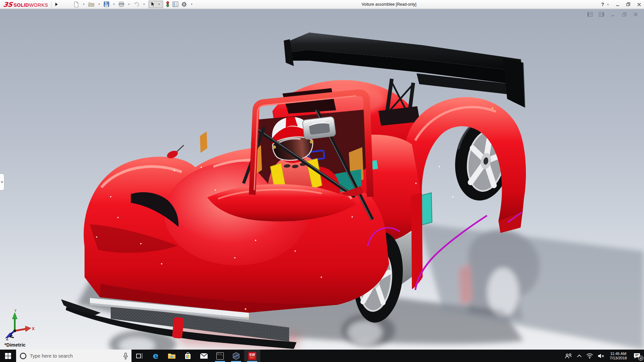 Image resolution: width=644 pixels, height=362 pixels. I want to click on mail-icon, so click(204, 356).